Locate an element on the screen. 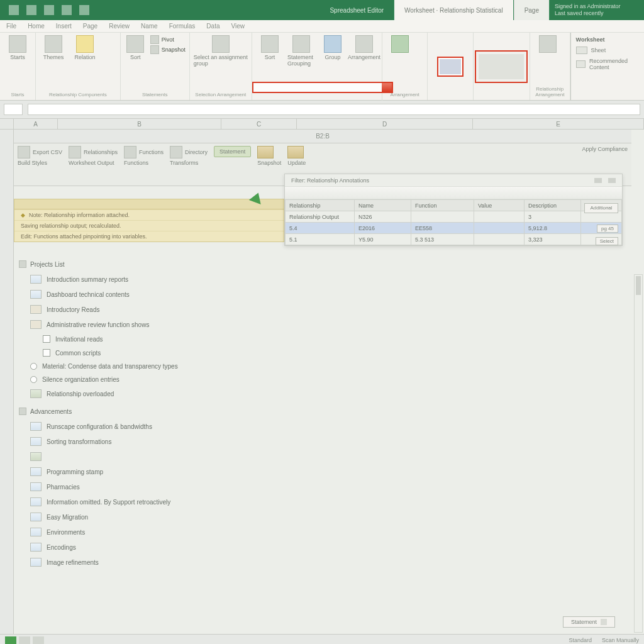 Image resolution: width=644 pixels, height=644 pixels. inner-snapshot: Snapshot is located at coordinates (269, 163).